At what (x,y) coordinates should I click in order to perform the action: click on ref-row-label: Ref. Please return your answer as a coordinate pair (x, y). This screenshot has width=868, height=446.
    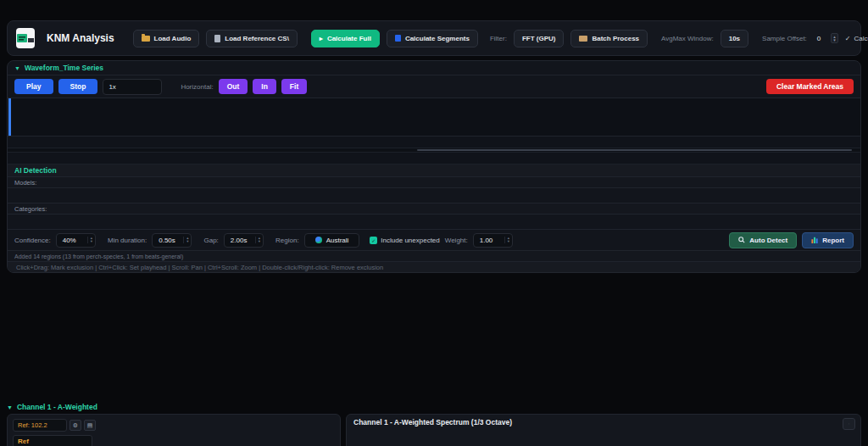
    Looking at the image, I should click on (53, 441).